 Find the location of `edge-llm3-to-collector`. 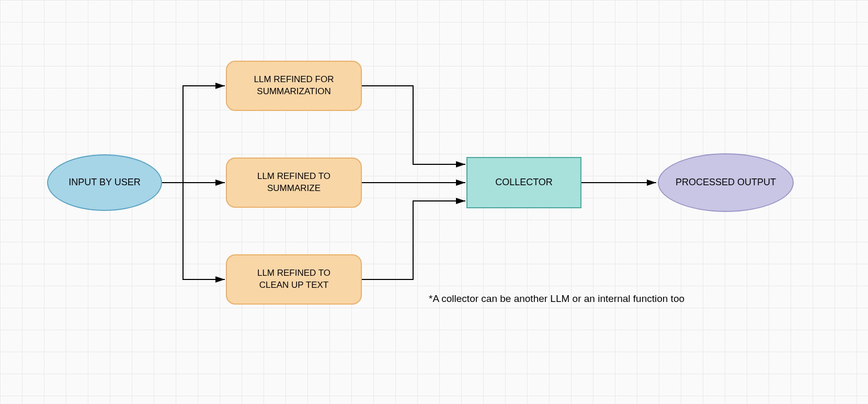

edge-llm3-to-collector is located at coordinates (414, 240).